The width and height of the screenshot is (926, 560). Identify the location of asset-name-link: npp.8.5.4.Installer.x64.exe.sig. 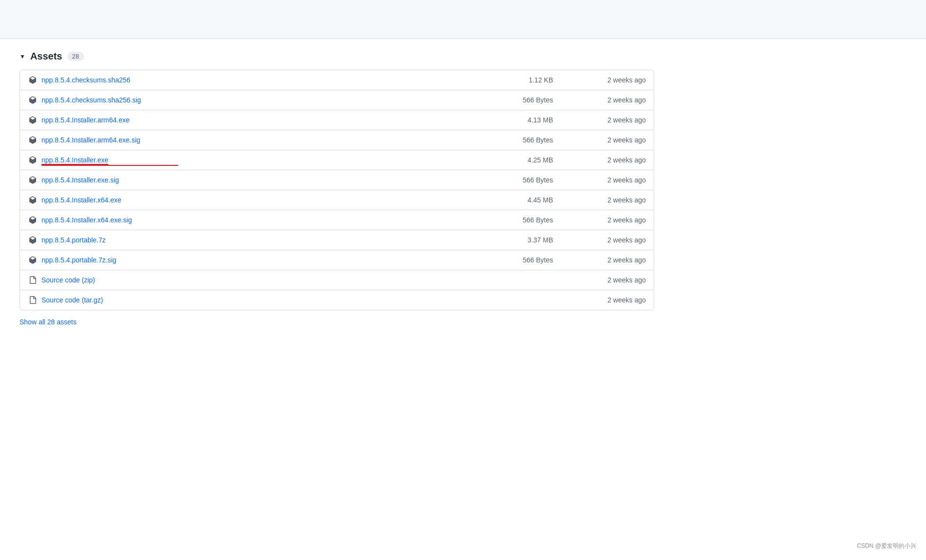
(268, 220).